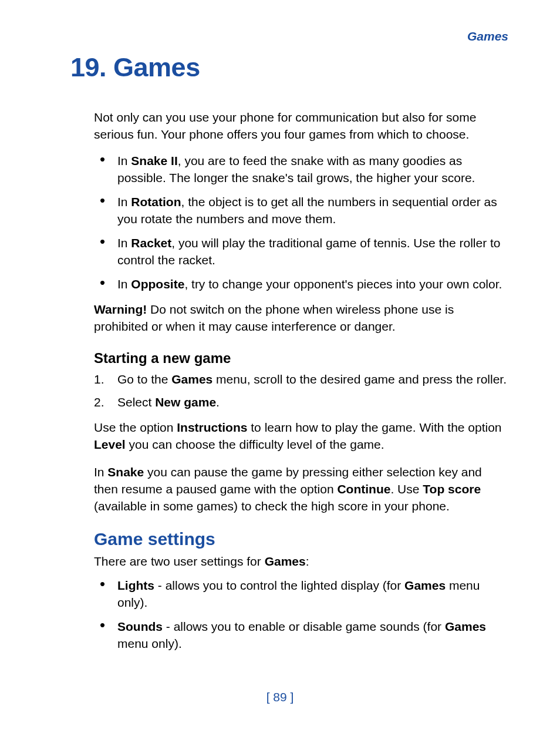 The width and height of the screenshot is (560, 733). Describe the element at coordinates (301, 403) in the screenshot. I see `list-item: Select New game.` at that location.